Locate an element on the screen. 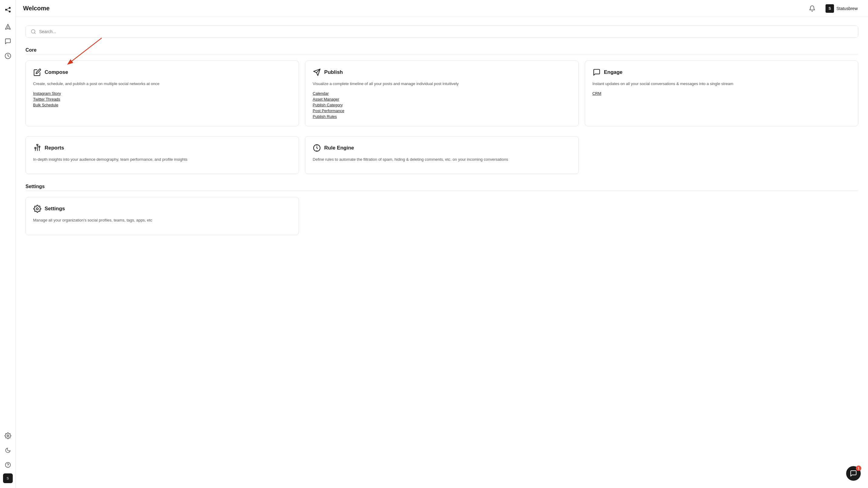 Image resolution: width=868 pixels, height=488 pixels. publish-link-asset: Asset Manager is located at coordinates (442, 99).